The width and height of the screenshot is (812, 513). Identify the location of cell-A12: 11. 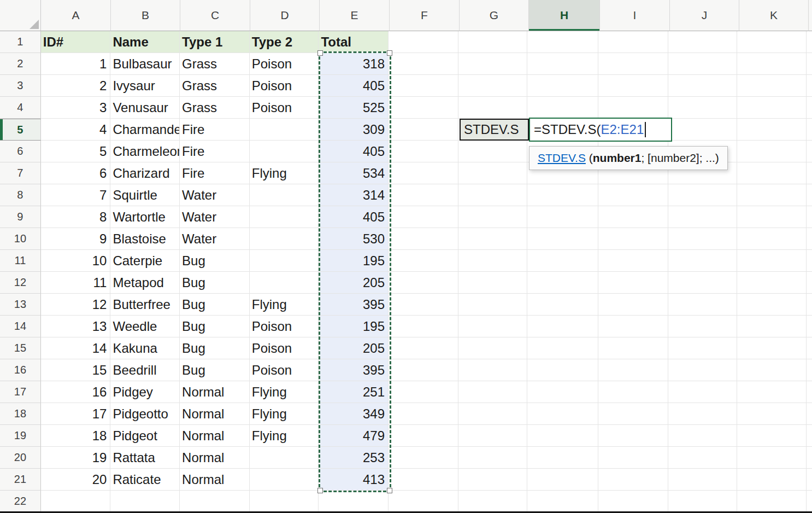
(76, 283).